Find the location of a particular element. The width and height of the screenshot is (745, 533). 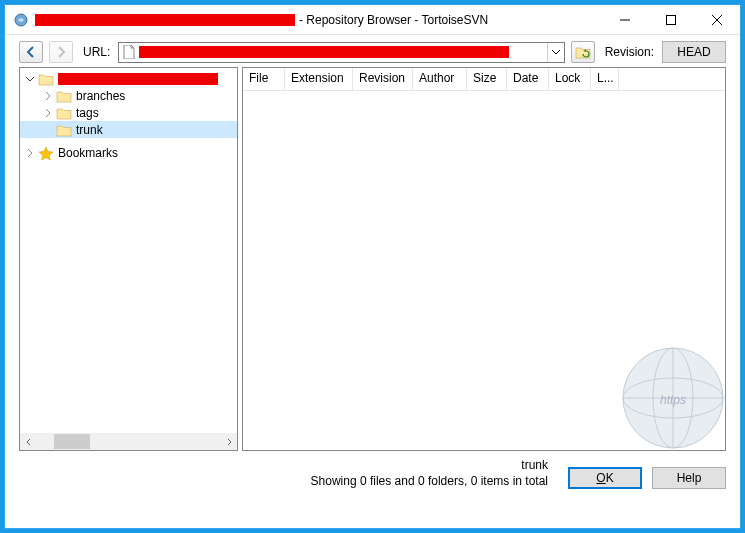

minimize-button is located at coordinates (625, 20).